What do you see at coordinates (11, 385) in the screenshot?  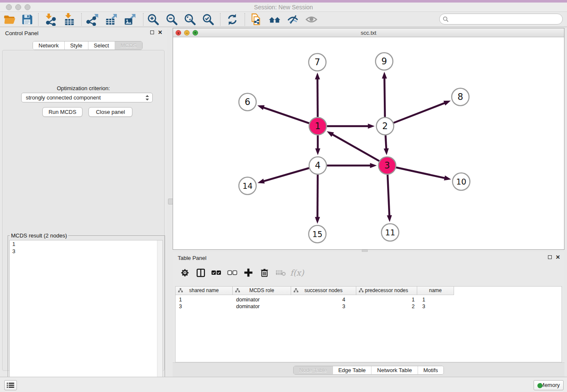 I see `list-icon` at bounding box center [11, 385].